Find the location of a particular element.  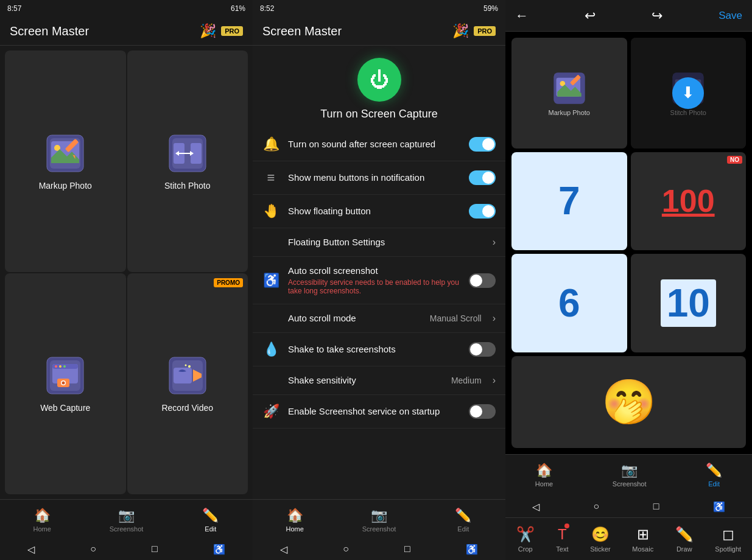

notification-toggle is located at coordinates (482, 178).